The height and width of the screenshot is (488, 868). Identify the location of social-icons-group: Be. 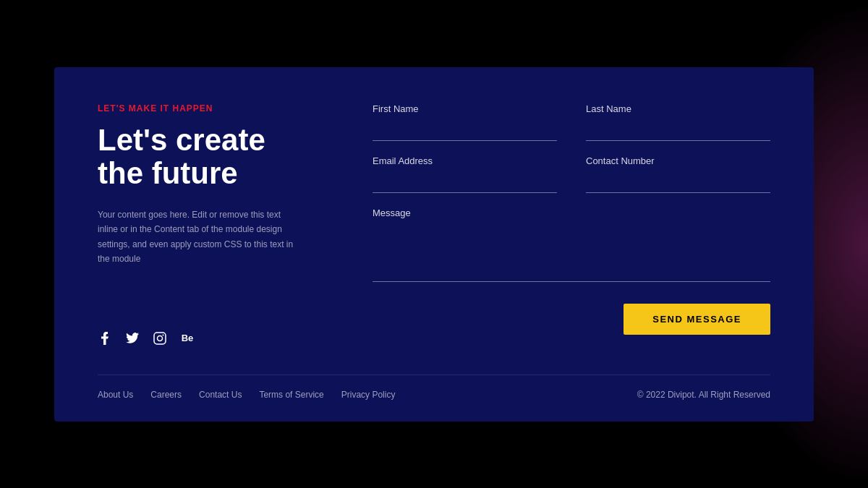
(213, 338).